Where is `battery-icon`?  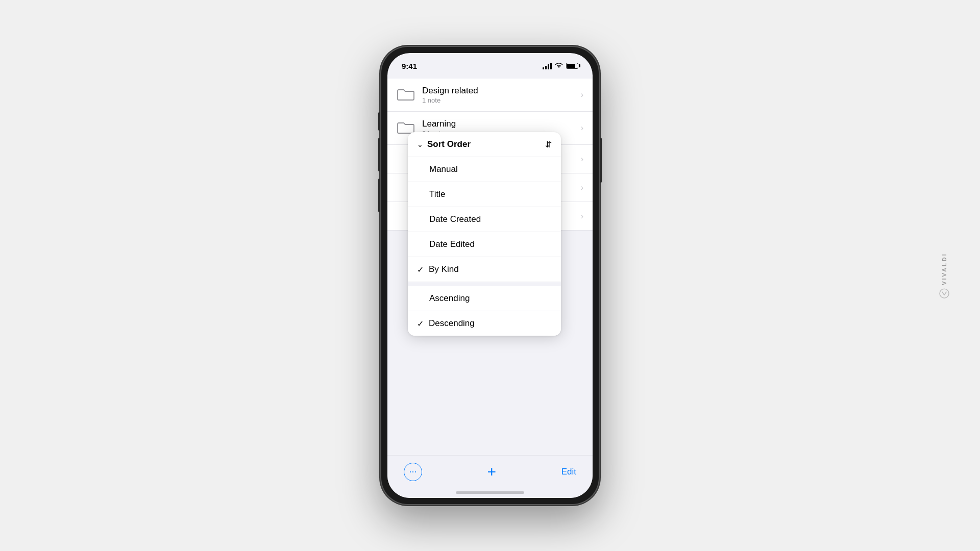 battery-icon is located at coordinates (572, 66).